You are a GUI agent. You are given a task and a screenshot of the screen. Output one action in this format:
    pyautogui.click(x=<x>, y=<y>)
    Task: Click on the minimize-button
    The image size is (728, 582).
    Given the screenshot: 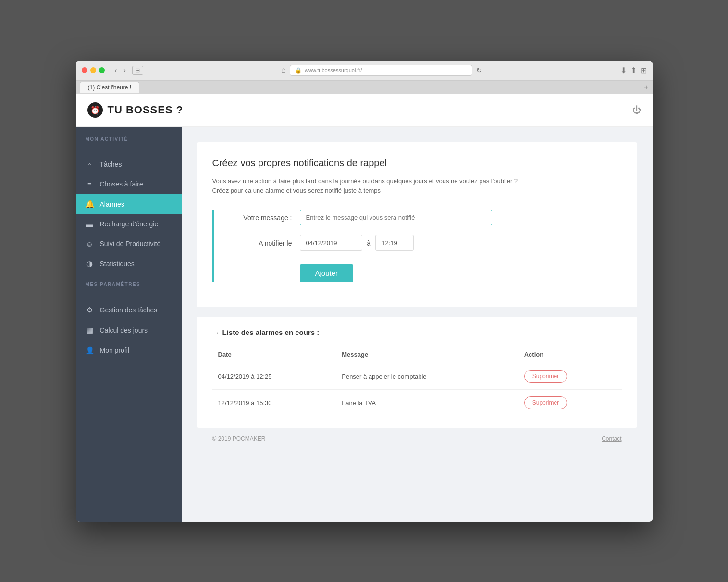 What is the action you would take?
    pyautogui.click(x=93, y=70)
    